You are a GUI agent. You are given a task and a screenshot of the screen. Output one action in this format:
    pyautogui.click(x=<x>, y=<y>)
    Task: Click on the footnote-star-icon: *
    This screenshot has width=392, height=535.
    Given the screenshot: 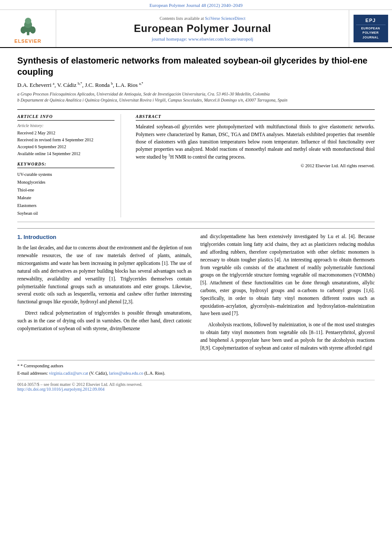 What is the action you would take?
    pyautogui.click(x=19, y=366)
    